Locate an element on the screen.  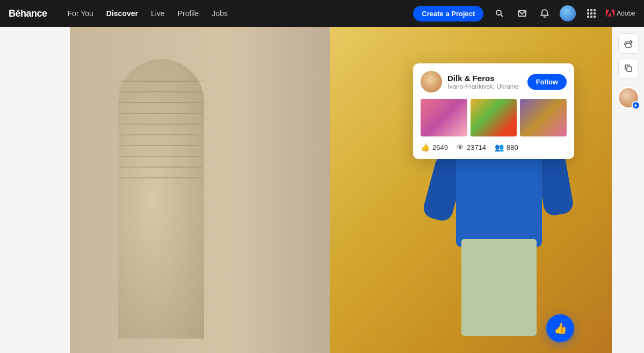
nav-live: Live is located at coordinates (158, 13).